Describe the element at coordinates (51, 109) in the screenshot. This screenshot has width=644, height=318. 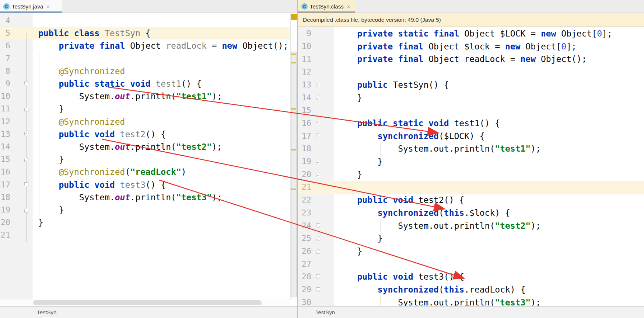
I see `code-line-11: }` at that location.